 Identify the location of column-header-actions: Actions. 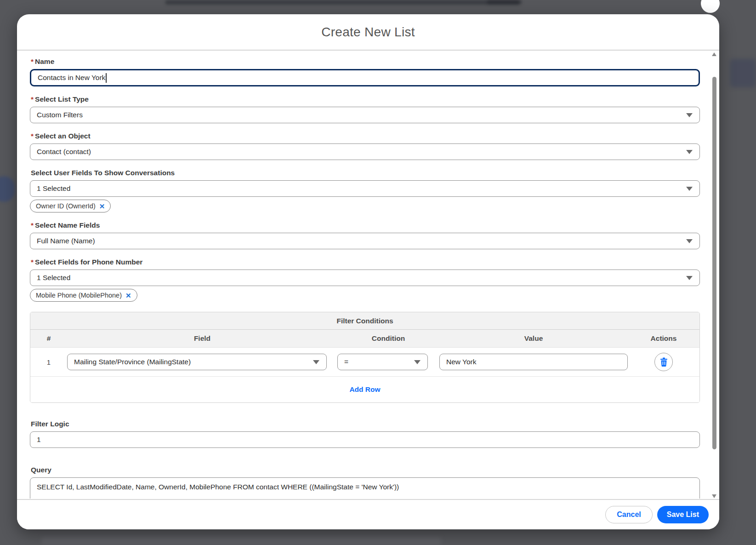
(664, 338).